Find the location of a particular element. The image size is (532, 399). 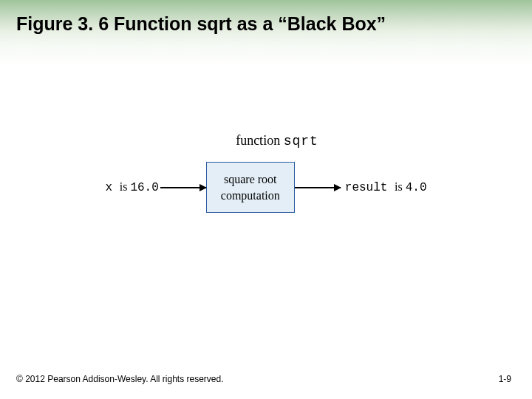

output-is: is is located at coordinates (400, 186).